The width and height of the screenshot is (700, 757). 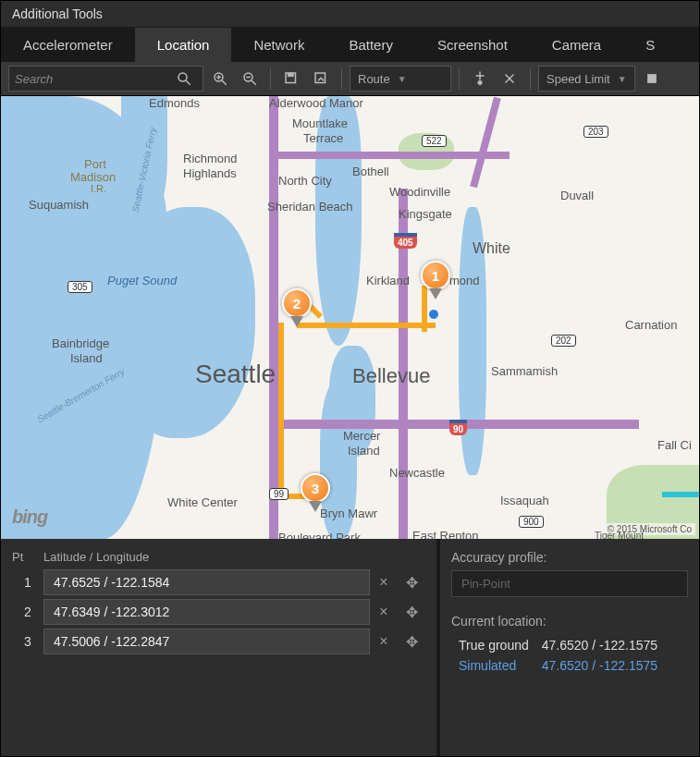 What do you see at coordinates (87, 359) in the screenshot?
I see `label-island: Island` at bounding box center [87, 359].